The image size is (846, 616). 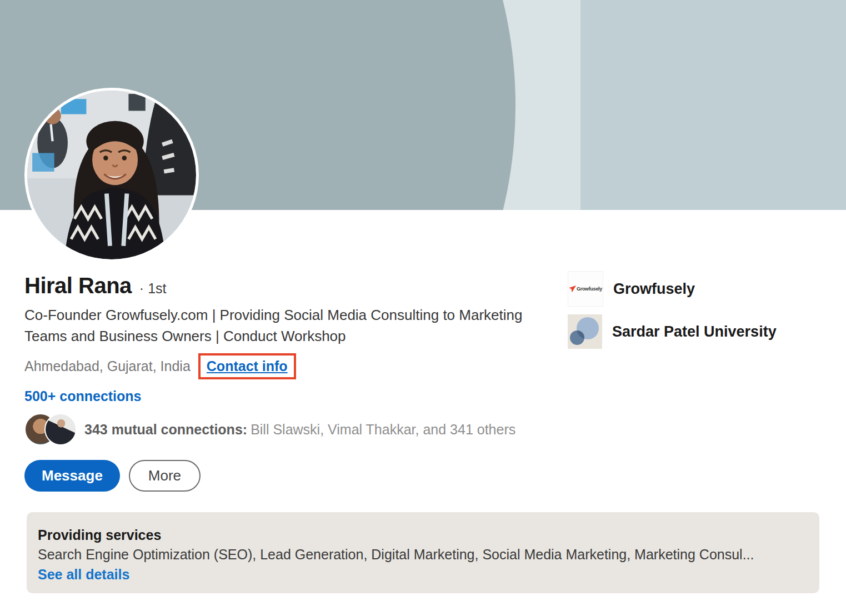 I want to click on contact-info-highlight-box: Contact info, so click(x=247, y=367).